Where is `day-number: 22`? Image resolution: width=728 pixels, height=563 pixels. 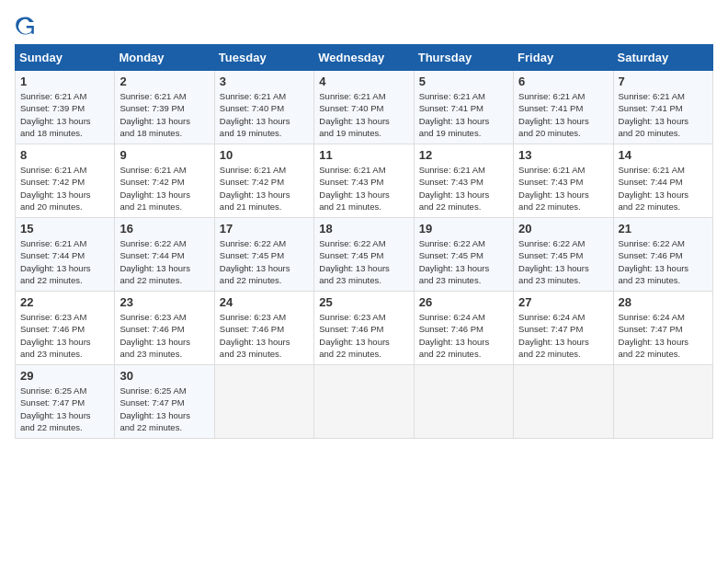
day-number: 22 is located at coordinates (64, 302).